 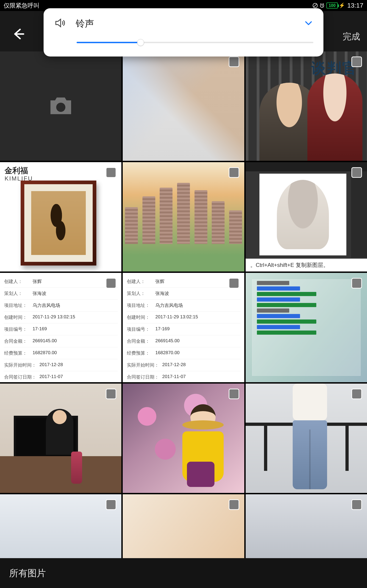 What do you see at coordinates (61, 217) in the screenshot?
I see `gallery-thumb: 金利福 KIMLIFU` at bounding box center [61, 217].